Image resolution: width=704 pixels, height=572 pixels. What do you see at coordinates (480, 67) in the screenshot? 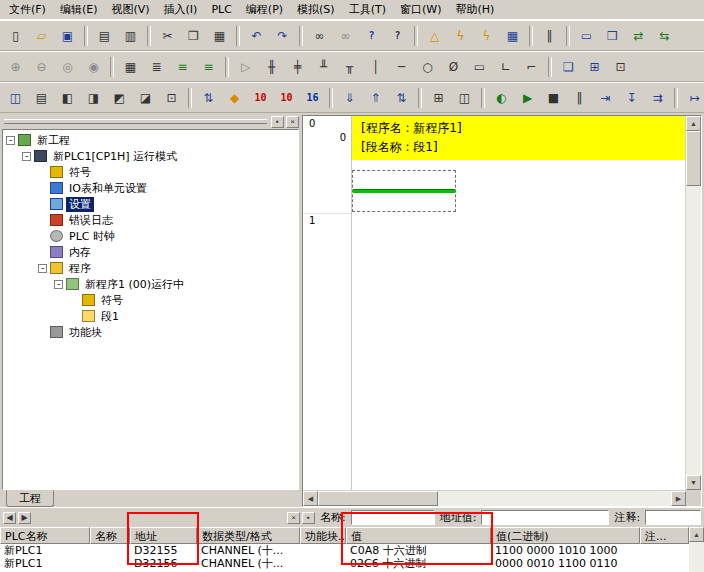
I see `new-instruction-icon: ▭` at bounding box center [480, 67].